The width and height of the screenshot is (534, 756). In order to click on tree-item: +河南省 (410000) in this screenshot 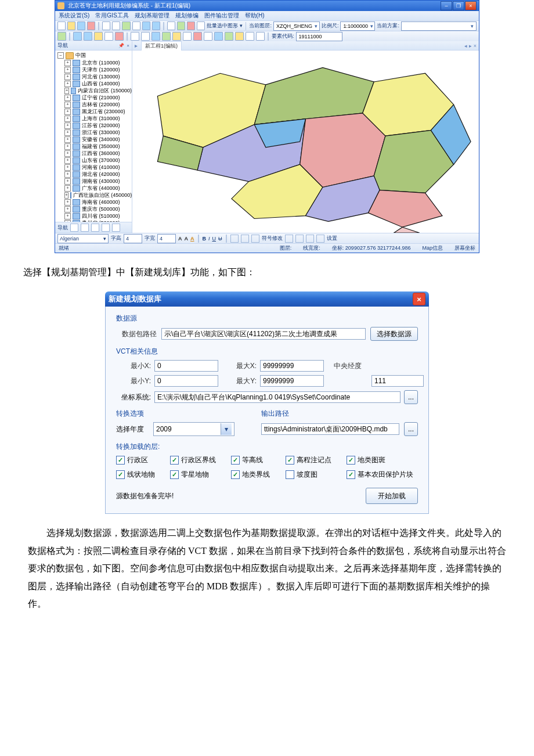, I will do `click(98, 167)`.